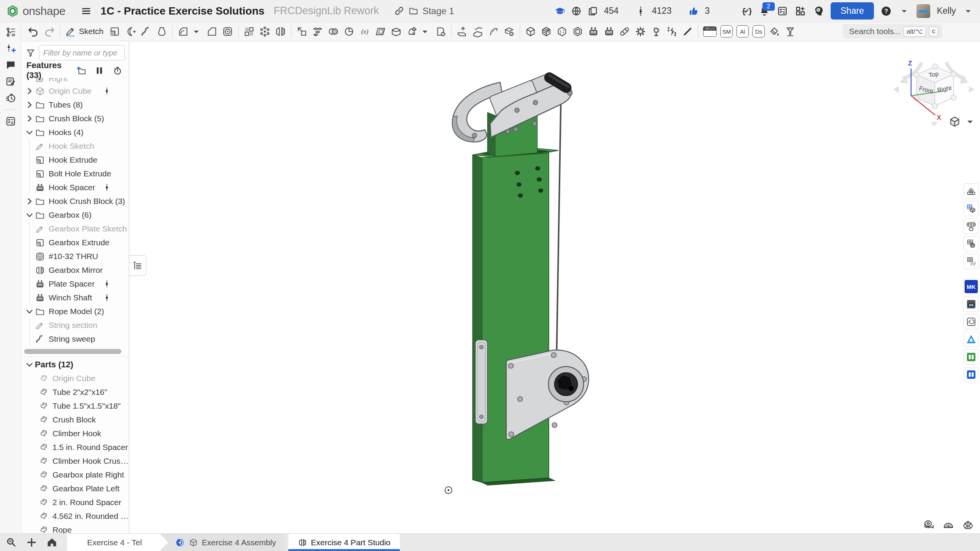  I want to click on move-face-button, so click(462, 31).